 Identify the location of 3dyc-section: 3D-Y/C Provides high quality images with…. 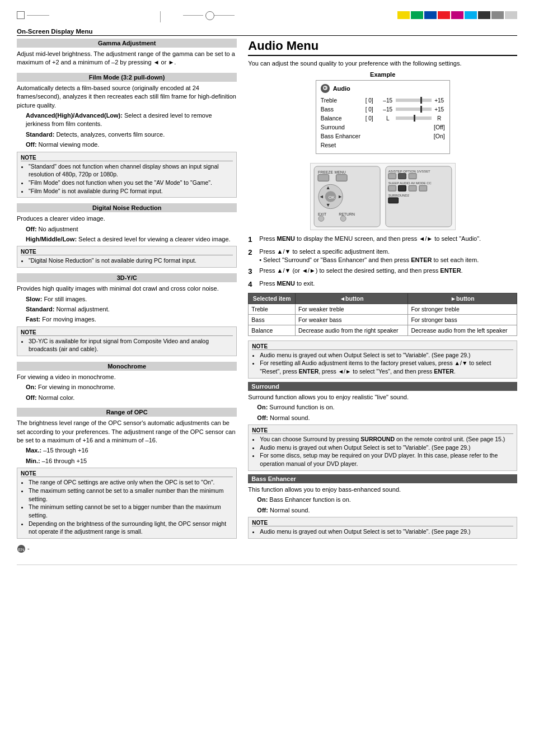
(127, 315).